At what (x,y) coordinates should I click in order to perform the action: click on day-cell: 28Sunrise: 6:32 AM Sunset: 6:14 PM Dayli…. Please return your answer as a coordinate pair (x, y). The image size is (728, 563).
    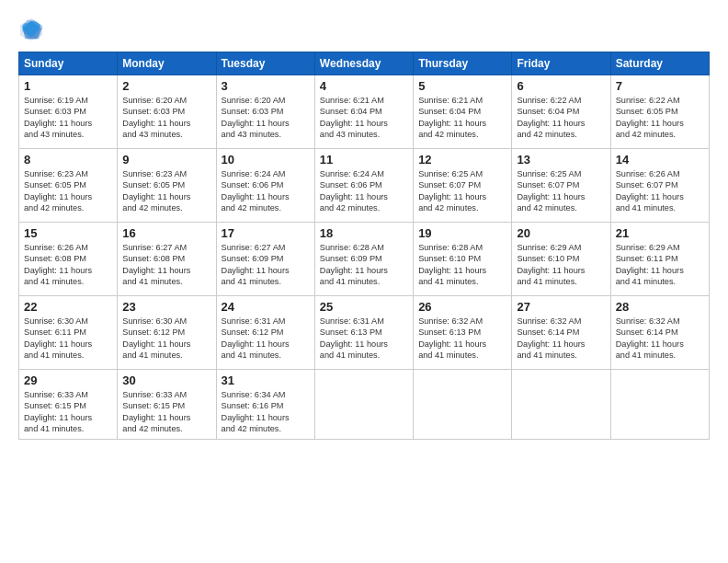
    Looking at the image, I should click on (660, 333).